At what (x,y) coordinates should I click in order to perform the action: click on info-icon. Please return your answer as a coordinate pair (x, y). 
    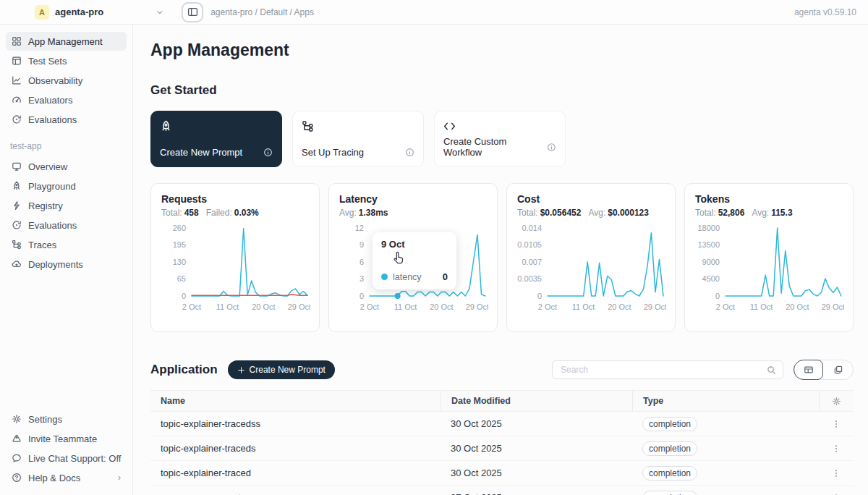
    Looking at the image, I should click on (409, 152).